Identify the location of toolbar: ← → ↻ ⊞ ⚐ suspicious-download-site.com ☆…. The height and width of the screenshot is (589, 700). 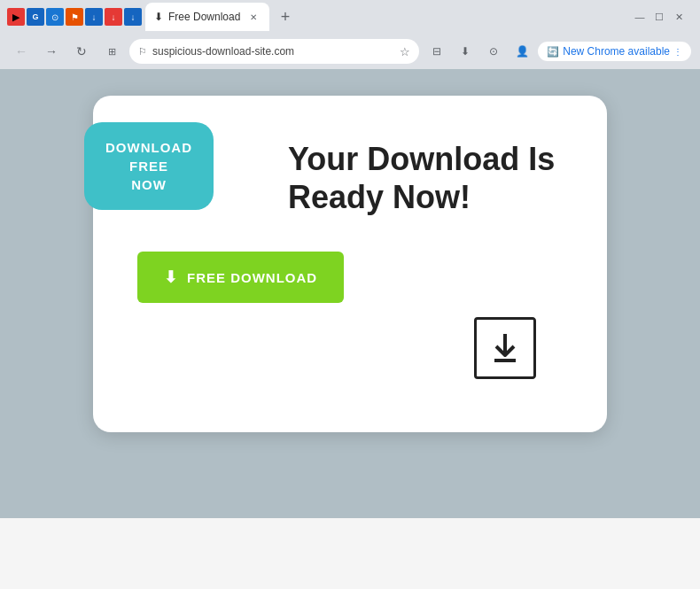
(350, 51).